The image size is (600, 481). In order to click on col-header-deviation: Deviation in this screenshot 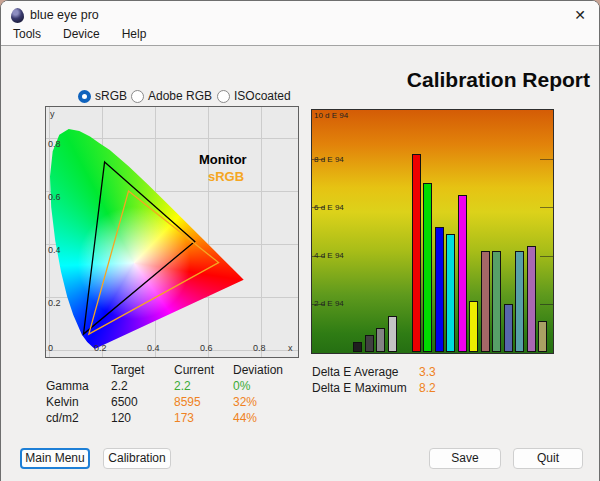, I will do `click(268, 370)`.